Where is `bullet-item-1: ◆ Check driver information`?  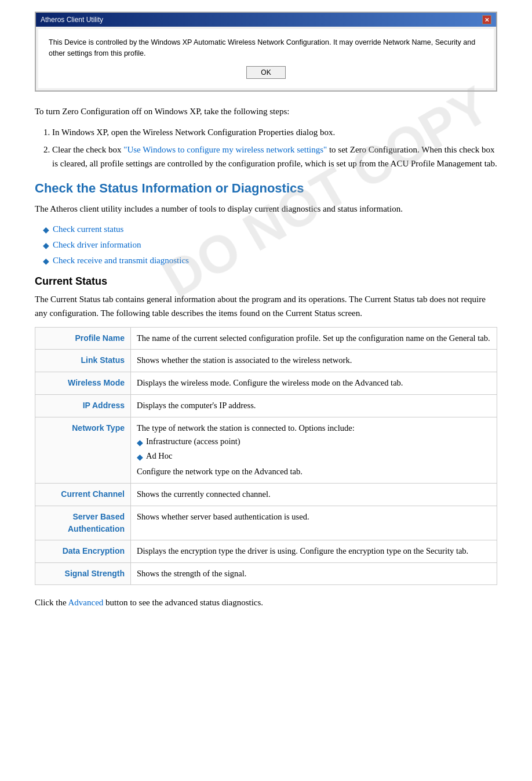 bullet-item-1: ◆ Check driver information is located at coordinates (270, 245).